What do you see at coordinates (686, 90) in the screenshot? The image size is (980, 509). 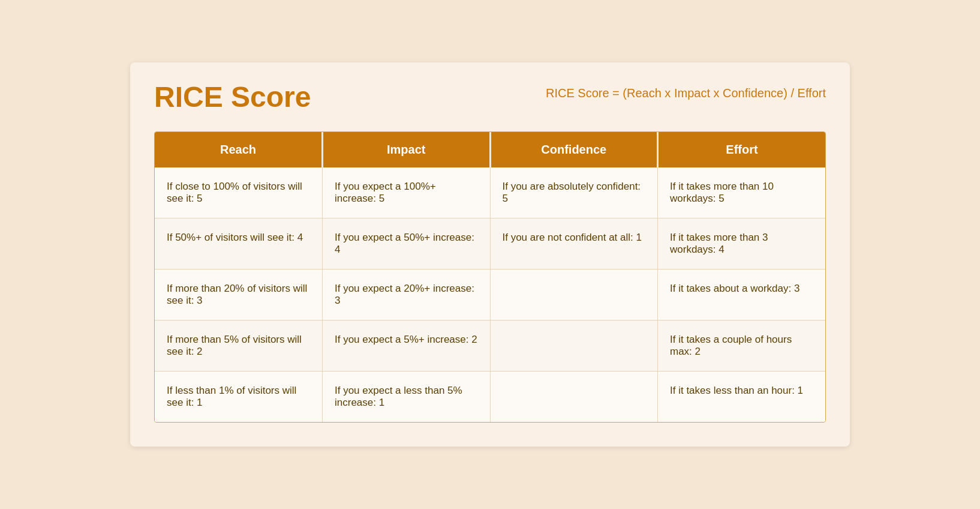 I see `formula-text: RICE Score = (Reach x Impact x Confidenc…` at bounding box center [686, 90].